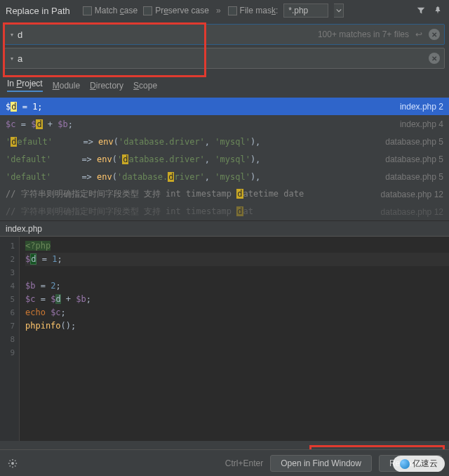 This screenshot has width=449, height=476. What do you see at coordinates (13, 463) in the screenshot?
I see `gear-icon` at bounding box center [13, 463].